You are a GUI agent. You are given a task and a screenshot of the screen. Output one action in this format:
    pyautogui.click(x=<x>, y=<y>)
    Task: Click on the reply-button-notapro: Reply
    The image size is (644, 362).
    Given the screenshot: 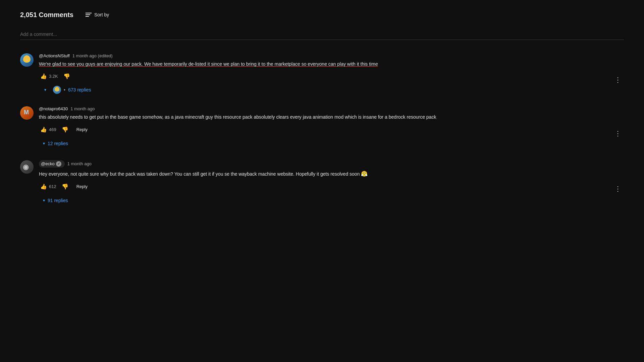 What is the action you would take?
    pyautogui.click(x=82, y=129)
    